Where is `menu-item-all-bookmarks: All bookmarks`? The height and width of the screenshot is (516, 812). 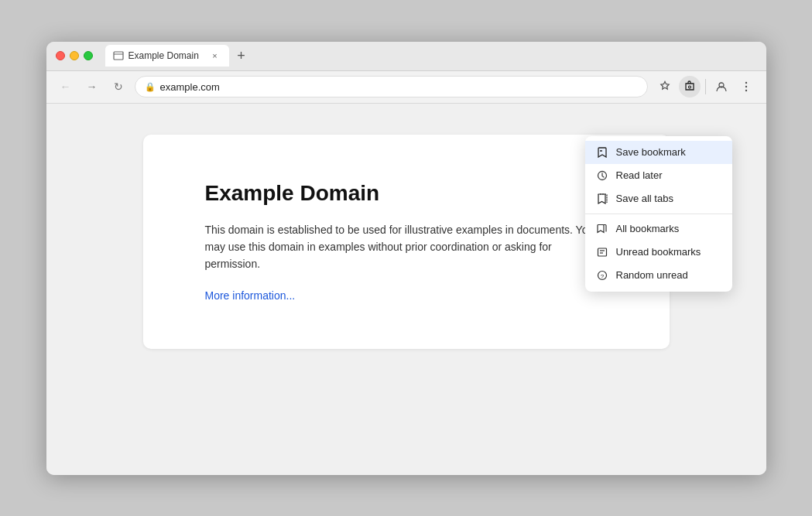
menu-item-all-bookmarks: All bookmarks is located at coordinates (659, 229).